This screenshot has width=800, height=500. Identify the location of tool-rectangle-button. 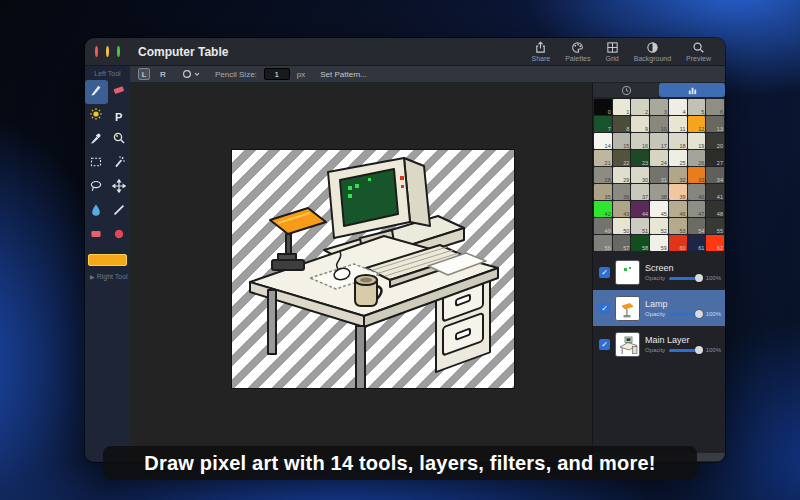
(96, 236).